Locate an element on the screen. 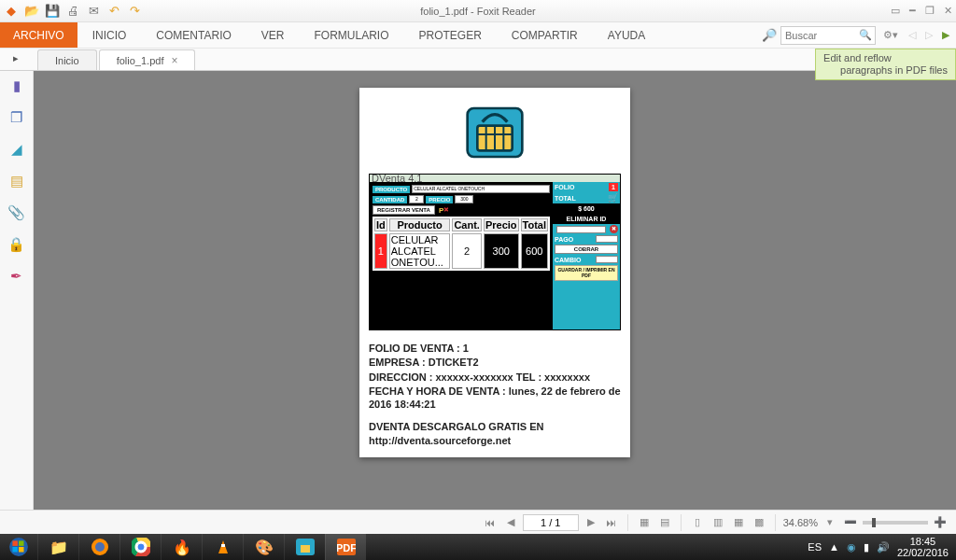  search-box: 🔍 is located at coordinates (828, 35).